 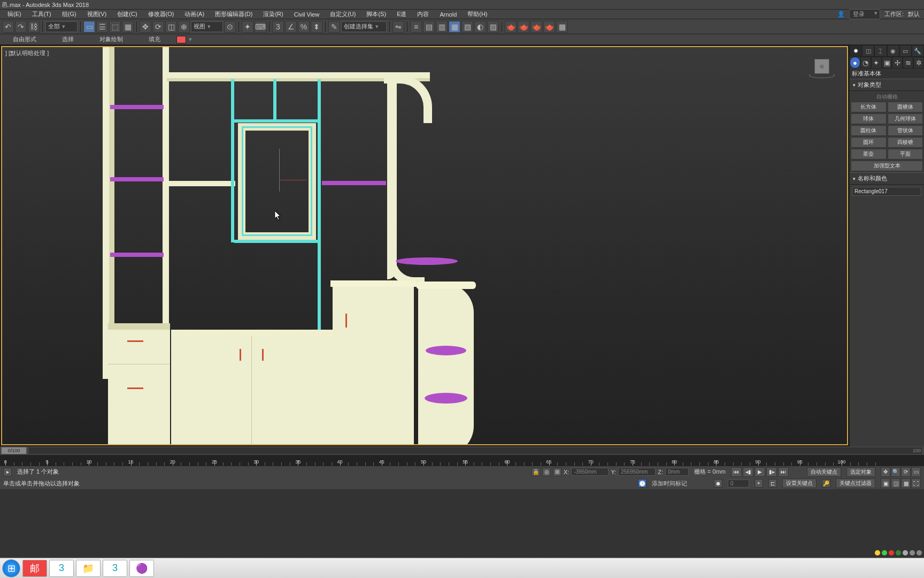 I want to click on prim-box: 长方体, so click(x=868, y=107).